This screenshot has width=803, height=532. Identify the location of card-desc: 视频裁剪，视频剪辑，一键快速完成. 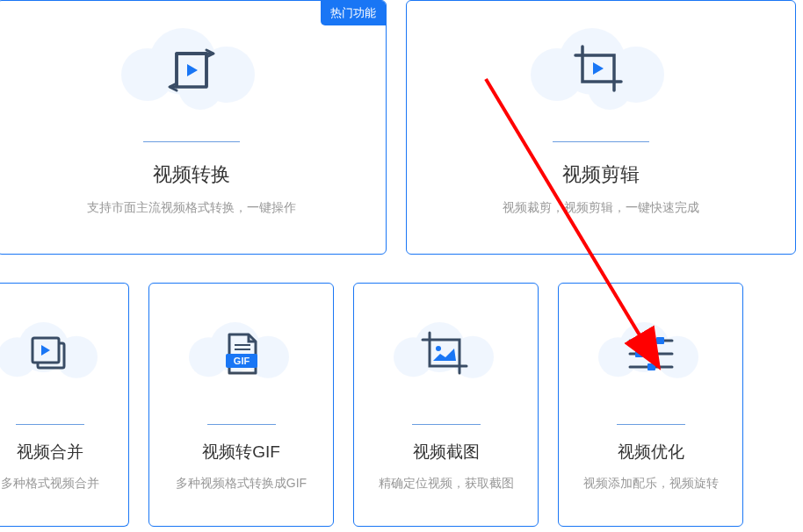
(601, 208).